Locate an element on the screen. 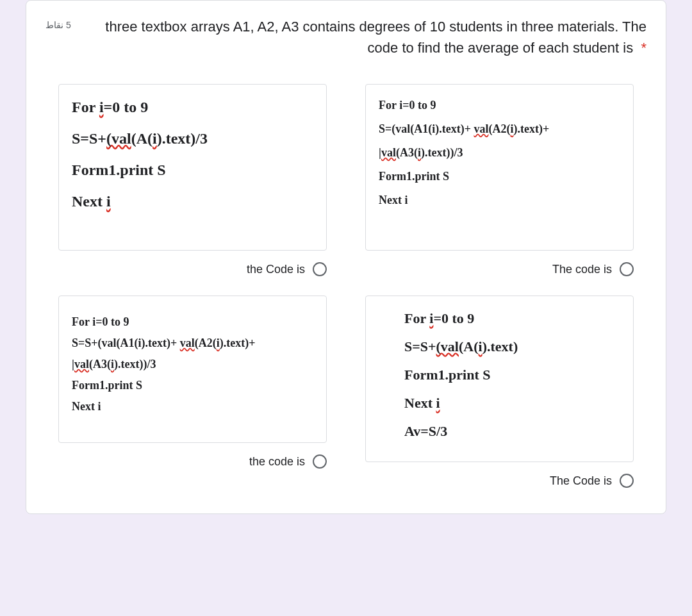 The image size is (692, 616). code-box-b: For i=0 to 9 S=(val(A1(i).text)+ val(A2(… is located at coordinates (500, 167).